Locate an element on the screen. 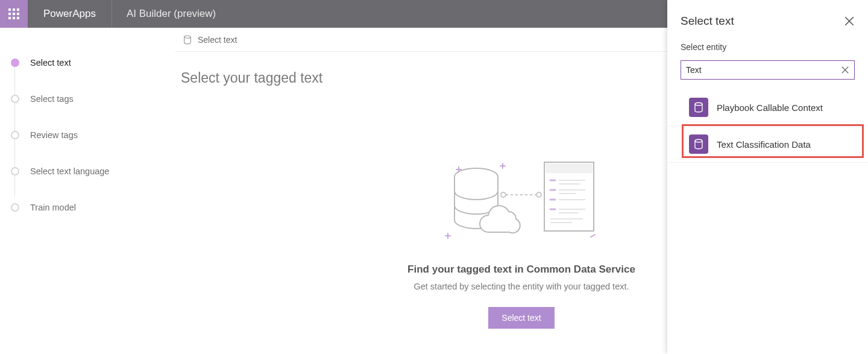 The width and height of the screenshot is (868, 354). step-label: Select text language is located at coordinates (70, 171).